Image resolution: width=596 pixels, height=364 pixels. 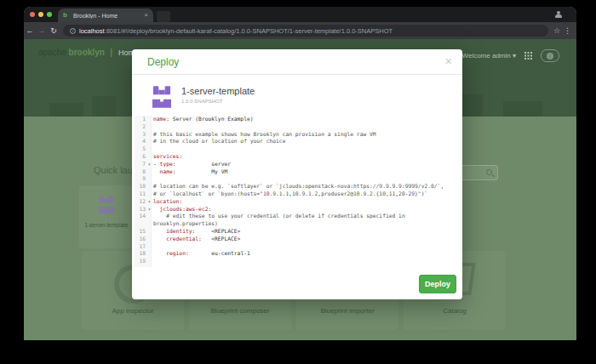 I want to click on line-number: 1, so click(x=140, y=119).